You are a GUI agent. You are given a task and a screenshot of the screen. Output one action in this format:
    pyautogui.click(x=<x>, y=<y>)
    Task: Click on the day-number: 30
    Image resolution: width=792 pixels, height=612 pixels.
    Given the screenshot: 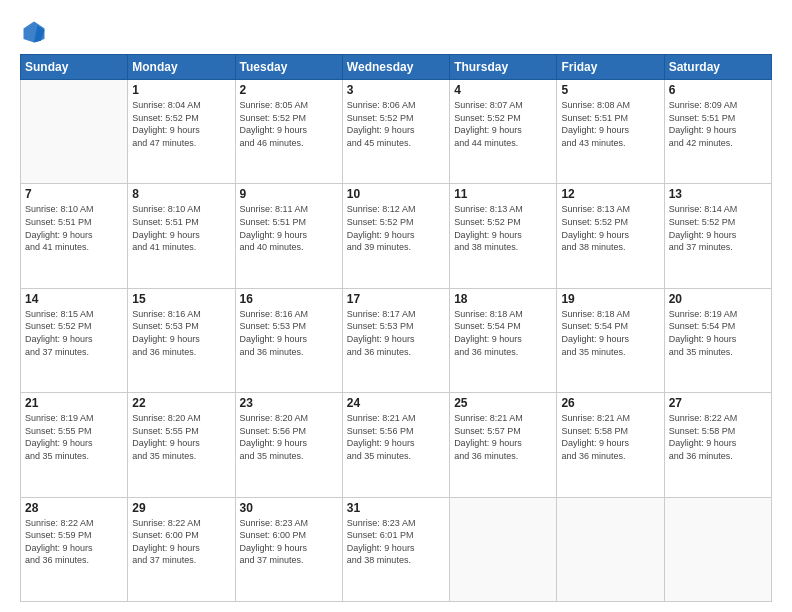 What is the action you would take?
    pyautogui.click(x=289, y=508)
    